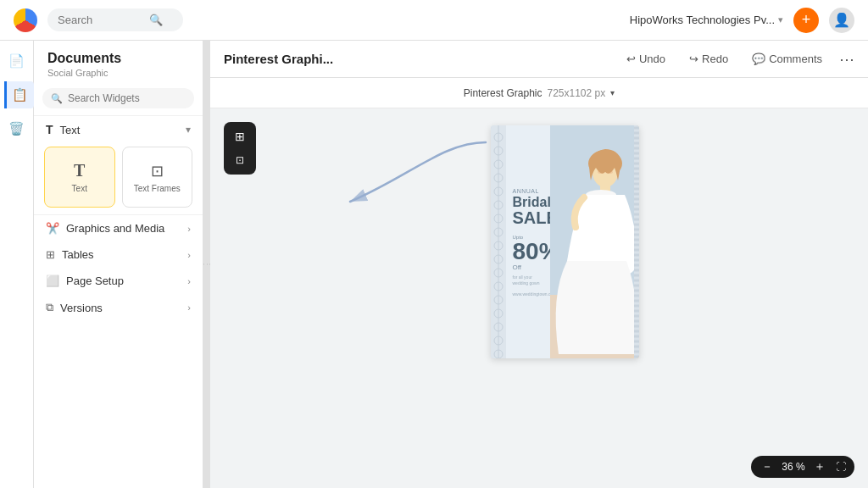 The image size is (868, 488). I want to click on menu-graphics: ✂️ Graphics and Media ›, so click(119, 229).